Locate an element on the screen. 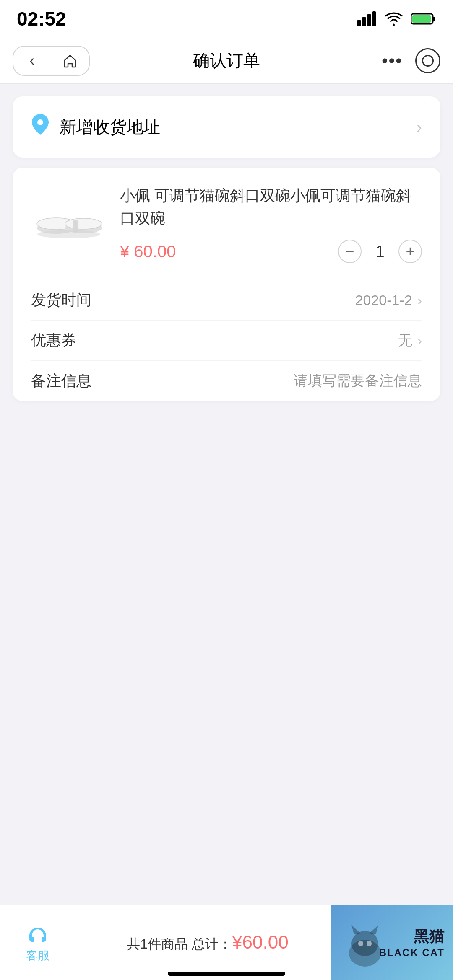 This screenshot has height=980, width=453. nav-bar: ‹ 确认订单 ••• is located at coordinates (226, 61).